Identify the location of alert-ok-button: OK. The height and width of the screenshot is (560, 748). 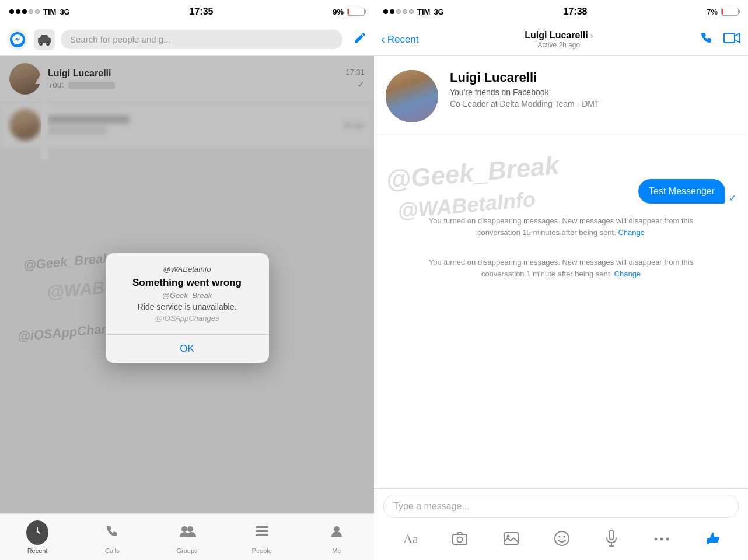
(187, 349).